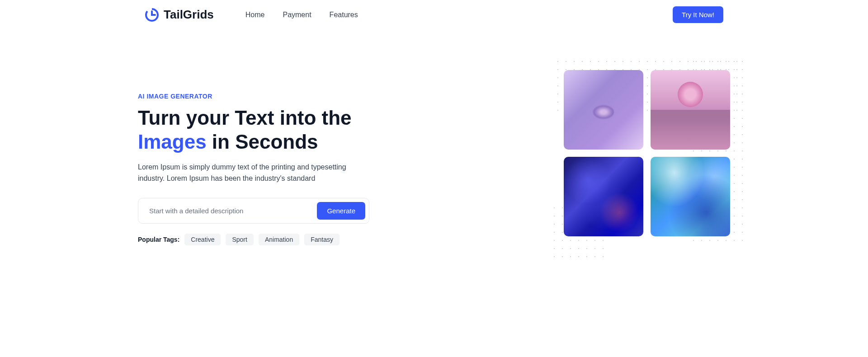  I want to click on tags-label: Popular Tags:, so click(159, 240).